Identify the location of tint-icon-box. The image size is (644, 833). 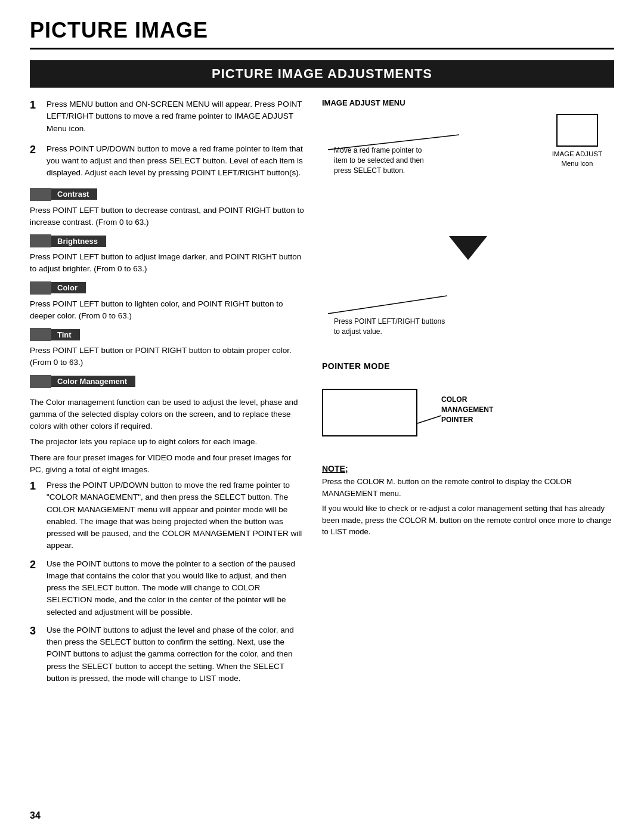
(41, 335).